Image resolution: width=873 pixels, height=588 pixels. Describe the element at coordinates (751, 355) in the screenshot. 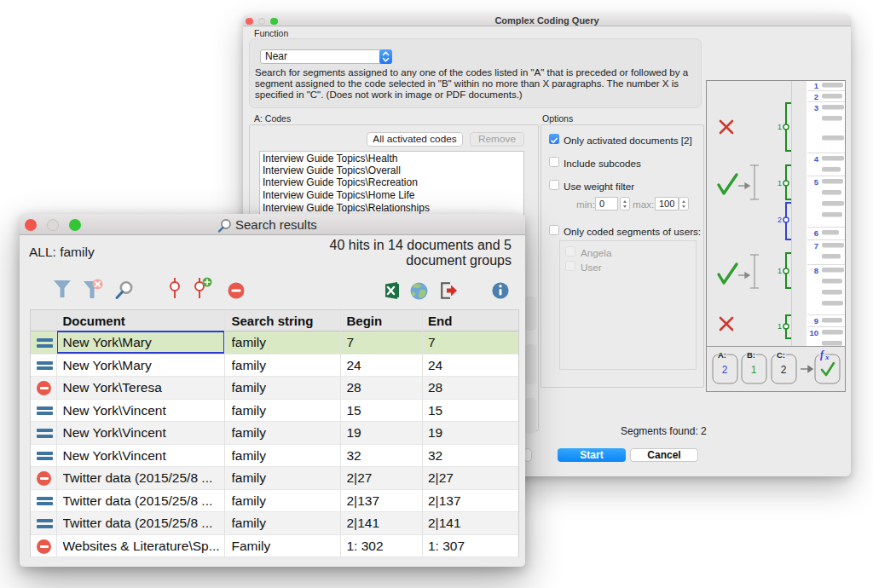

I see `svg-text: B:` at that location.